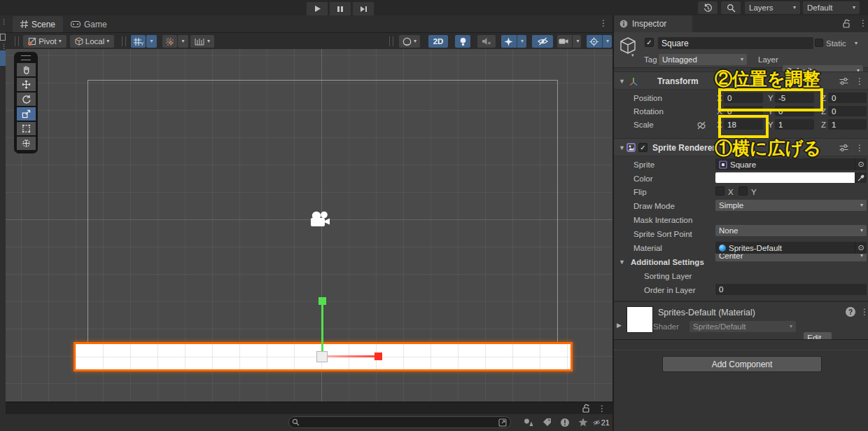 This screenshot has width=868, height=431. I want to click on layers-dropdown: Layers ▾, so click(773, 8).